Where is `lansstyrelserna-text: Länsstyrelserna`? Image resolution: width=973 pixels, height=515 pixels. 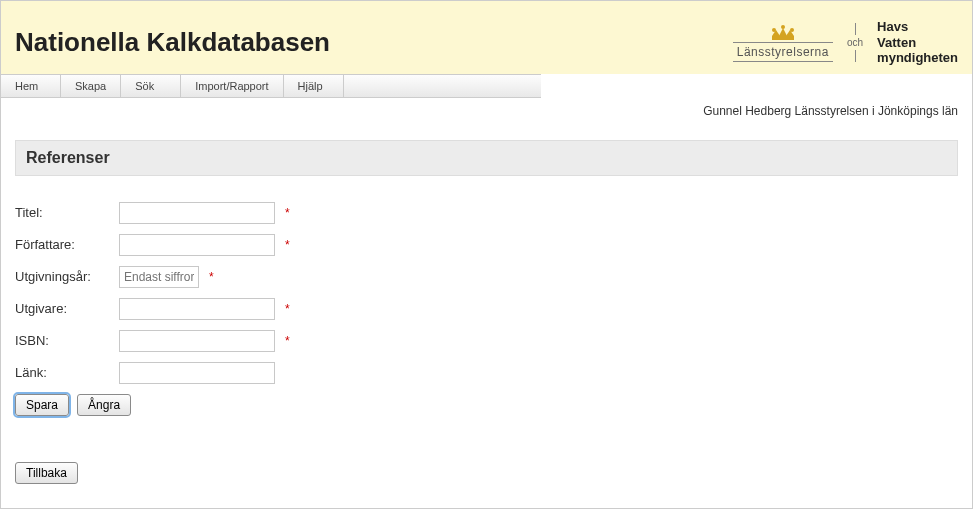
lansstyrelserna-text: Länsstyrelserna is located at coordinates (783, 52).